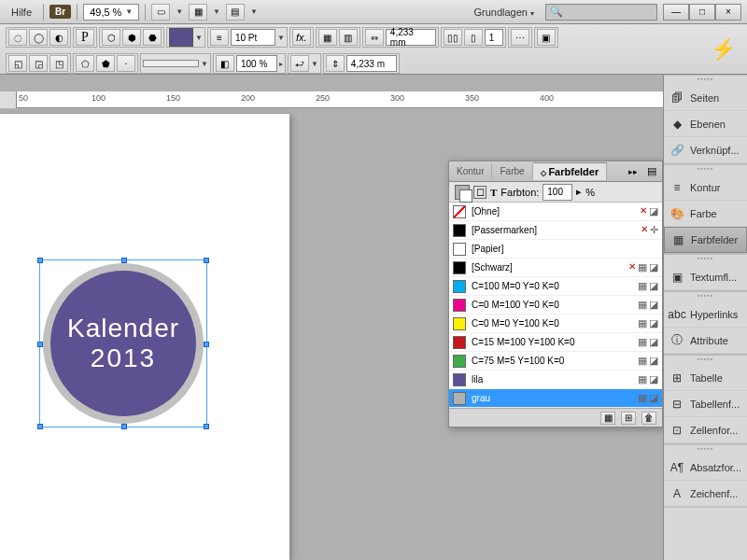 The image size is (747, 560). Describe the element at coordinates (706, 188) in the screenshot. I see `panel-kontur: ≡Kontur` at that location.